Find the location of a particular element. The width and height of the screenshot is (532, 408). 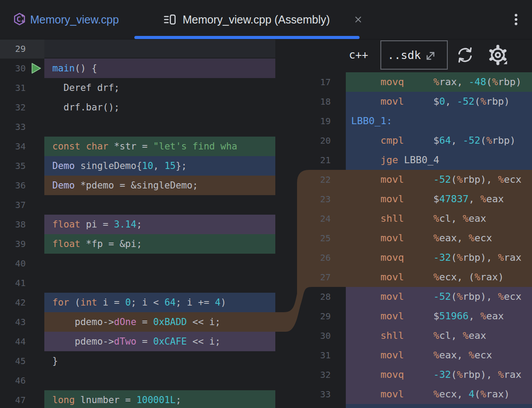

line-number: 46 is located at coordinates (13, 381).